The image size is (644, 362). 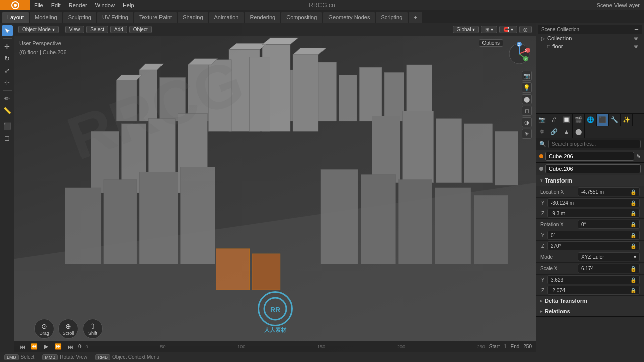 What do you see at coordinates (542, 120) in the screenshot?
I see `prop-render-btn: 📷` at bounding box center [542, 120].